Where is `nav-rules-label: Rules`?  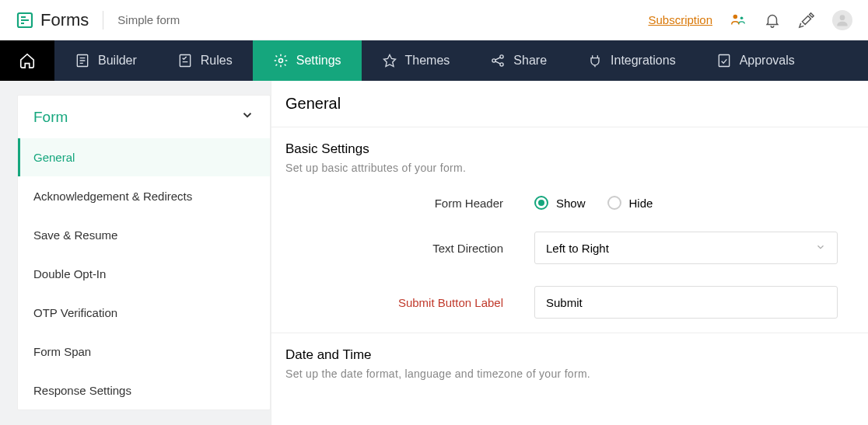 nav-rules-label: Rules is located at coordinates (216, 61).